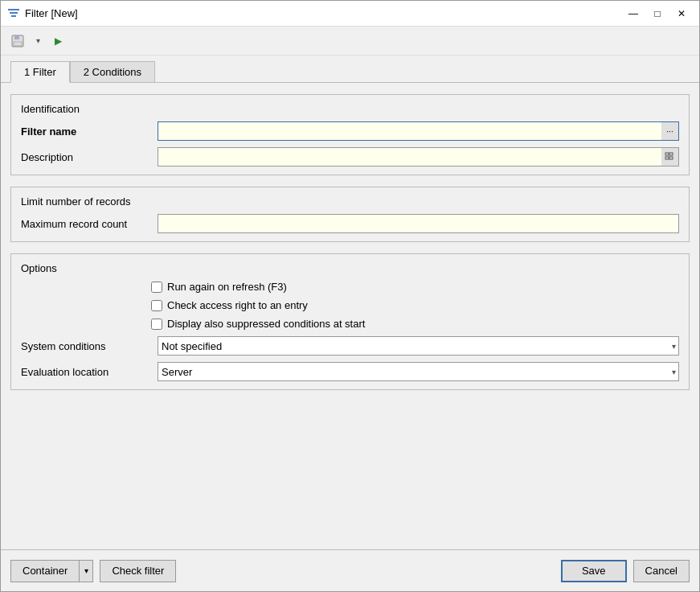 Image resolution: width=700 pixels, height=592 pixels. What do you see at coordinates (410, 323) in the screenshot?
I see `checkbox-suppressed-row: Display also suppressed conditions at st…` at bounding box center [410, 323].